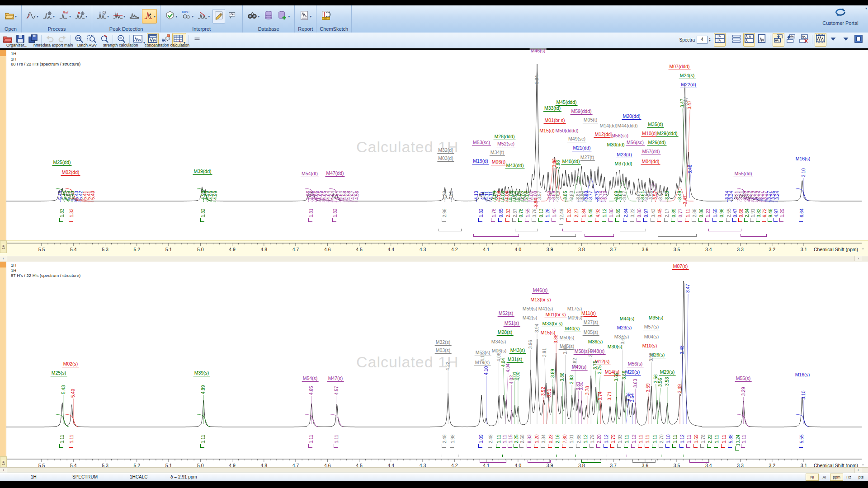  What do you see at coordinates (646, 212) in the screenshot?
I see `integral-value: 0.97` at bounding box center [646, 212].